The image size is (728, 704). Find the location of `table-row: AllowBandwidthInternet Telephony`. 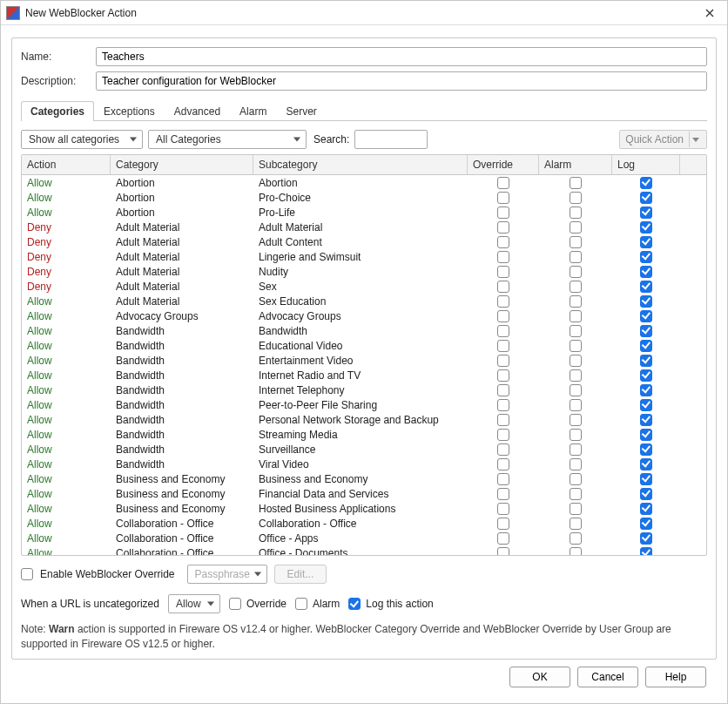

table-row: AllowBandwidthInternet Telephony is located at coordinates (364, 390).